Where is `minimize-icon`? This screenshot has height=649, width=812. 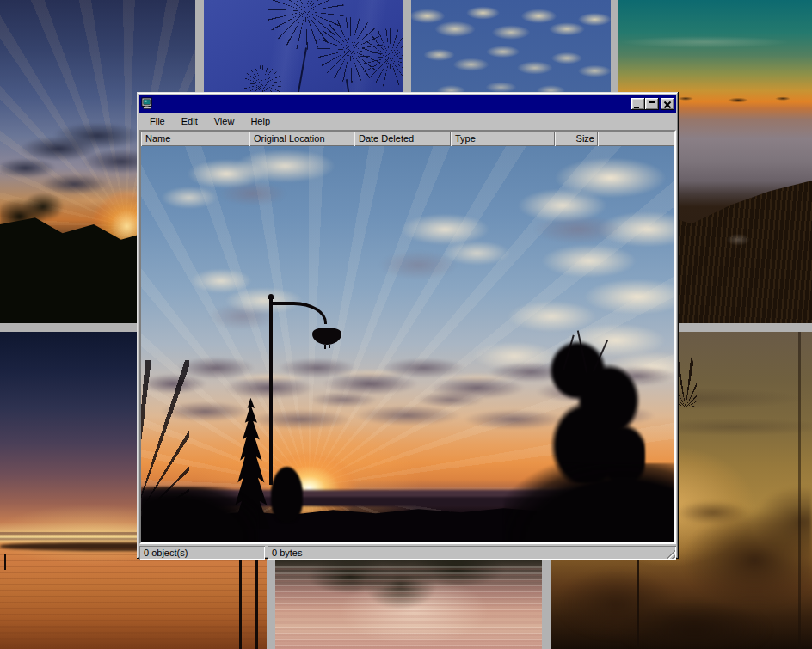 minimize-icon is located at coordinates (637, 107).